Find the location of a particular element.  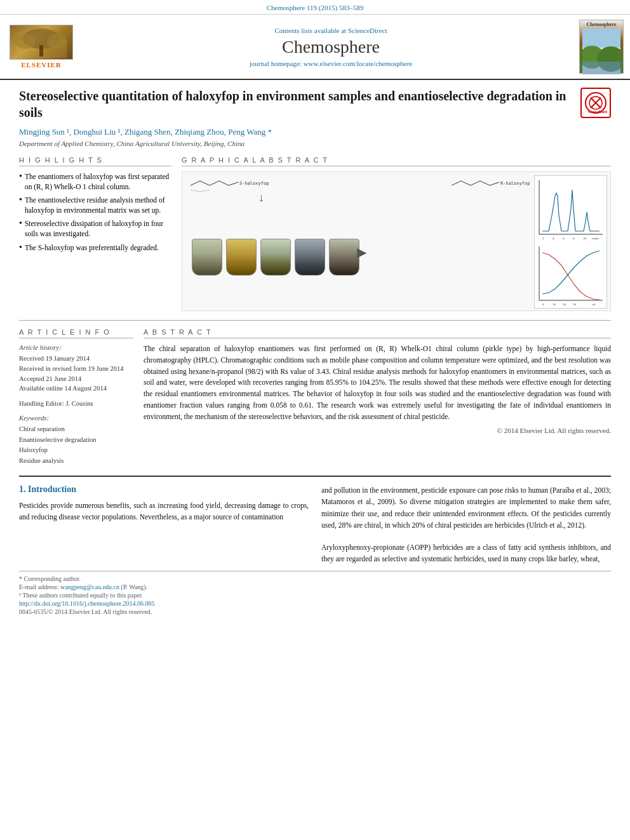

molecule-formula-left: S-haloxyfop is located at coordinates (235, 186).